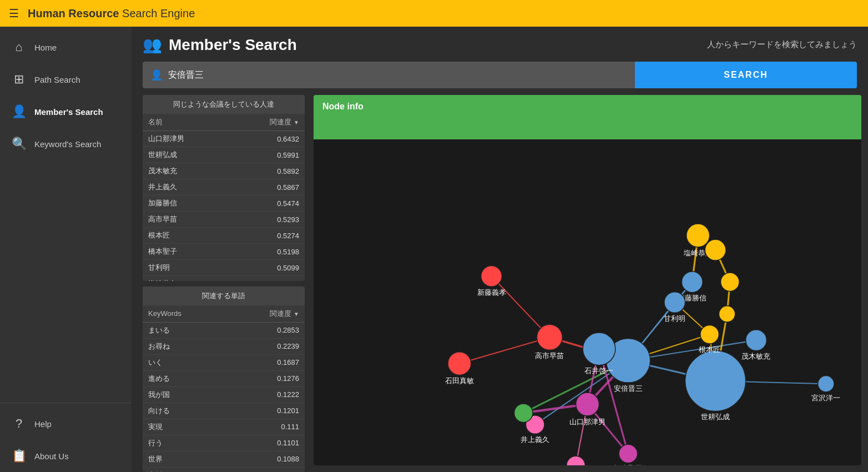 Image resolution: width=868 pixels, height=472 pixels. Describe the element at coordinates (268, 252) in the screenshot. I see `relevance-value: 0.5198` at that location.